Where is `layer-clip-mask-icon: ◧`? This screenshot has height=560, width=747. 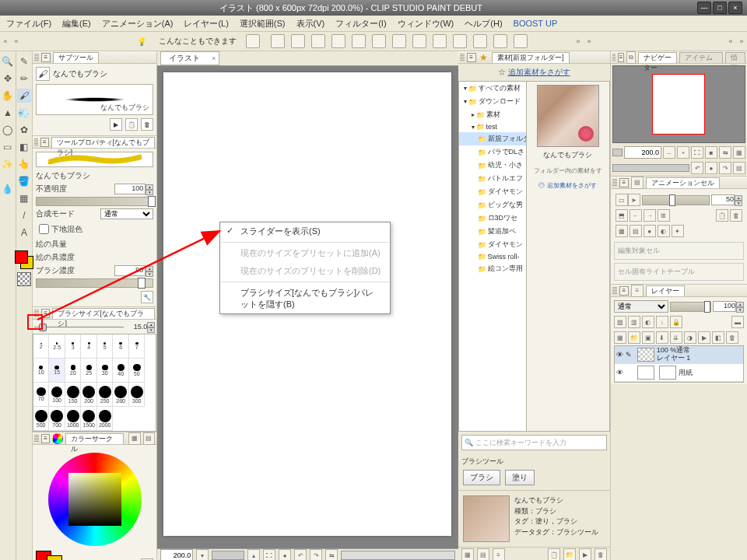
layer-clip-mask-icon: ◧ is located at coordinates (718, 338).